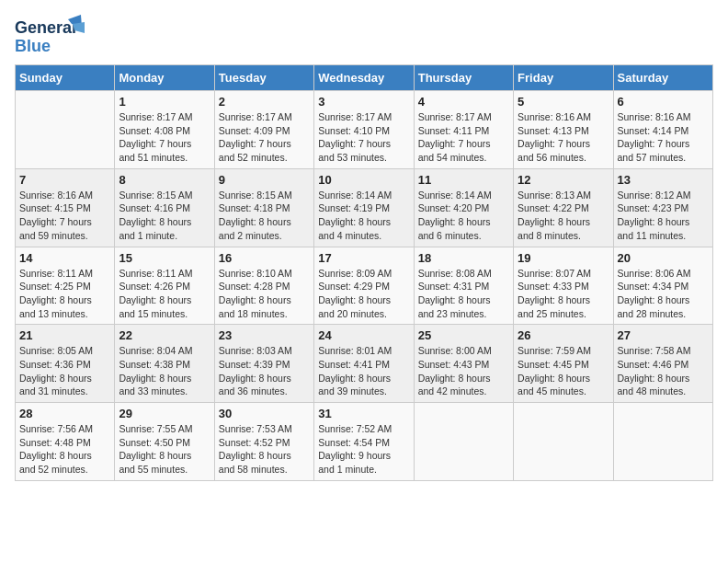 The width and height of the screenshot is (728, 563). Describe the element at coordinates (164, 180) in the screenshot. I see `day-number: 8` at that location.